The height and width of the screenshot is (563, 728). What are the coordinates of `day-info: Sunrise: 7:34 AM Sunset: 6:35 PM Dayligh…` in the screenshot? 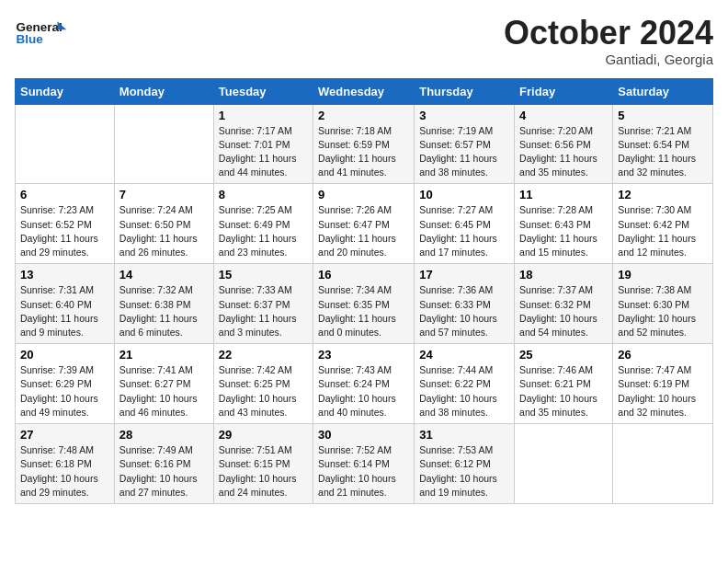 It's located at (364, 311).